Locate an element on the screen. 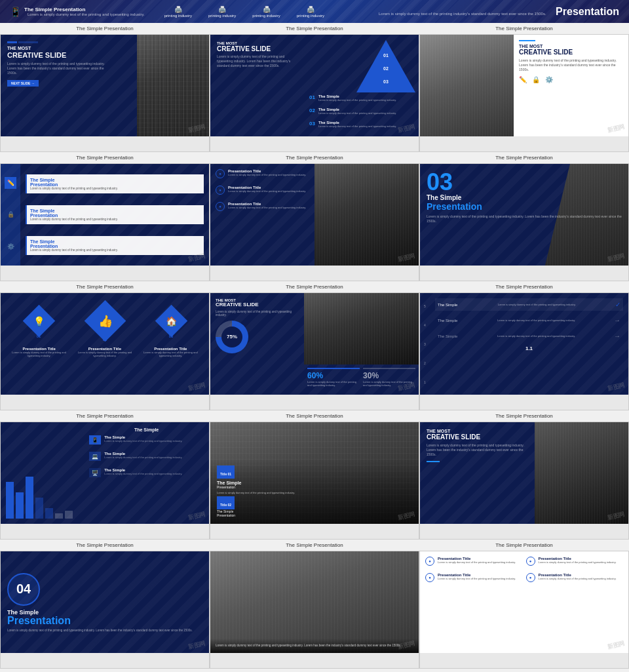 This screenshot has height=672, width=629. slide3-lorem: Lorem is simply dummy text of the printi… is located at coordinates (571, 66).